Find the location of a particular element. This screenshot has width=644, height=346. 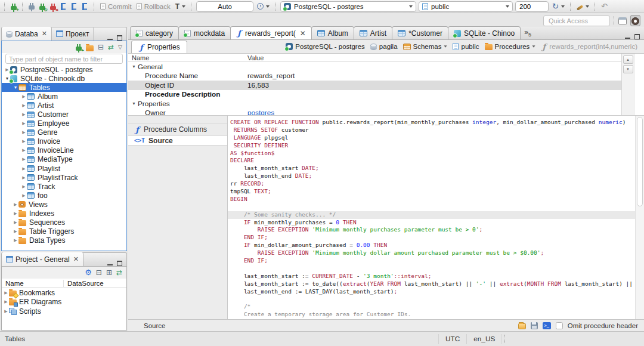

property-row-properties: ▼Properties is located at coordinates (374, 104).